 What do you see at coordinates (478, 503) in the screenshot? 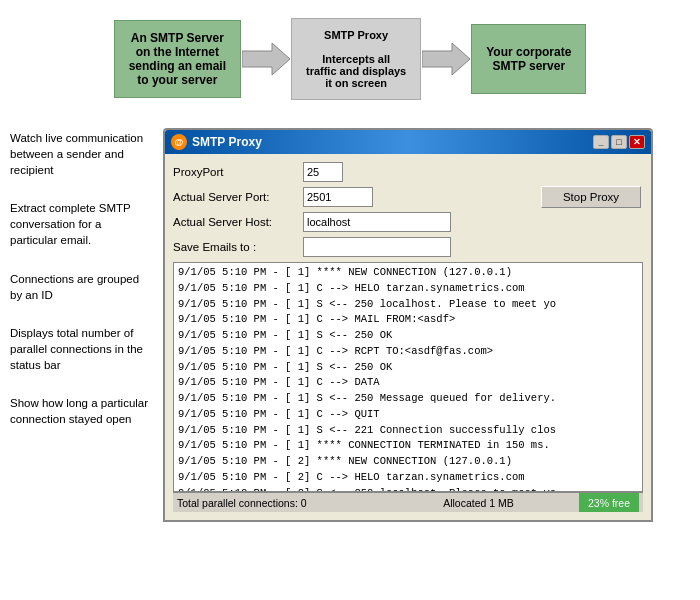
I see `status-memory: Allocated 1 MB` at bounding box center [478, 503].